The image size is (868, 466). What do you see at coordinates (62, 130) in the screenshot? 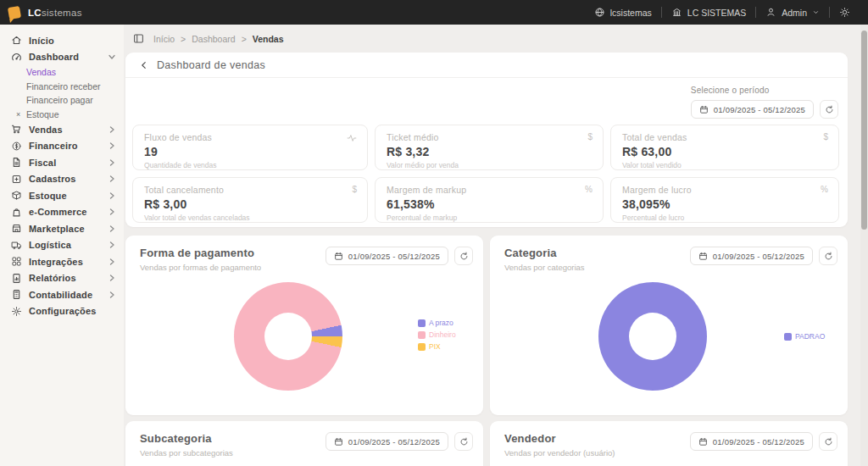
I see `sidebar-item-vendas: Vendas` at bounding box center [62, 130].